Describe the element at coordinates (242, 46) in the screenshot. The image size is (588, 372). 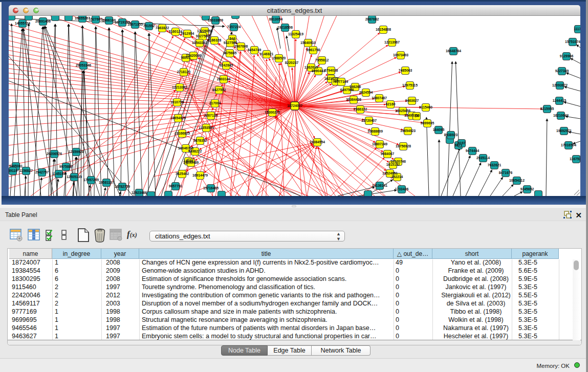
I see `svg-text: 2967608` at that location.